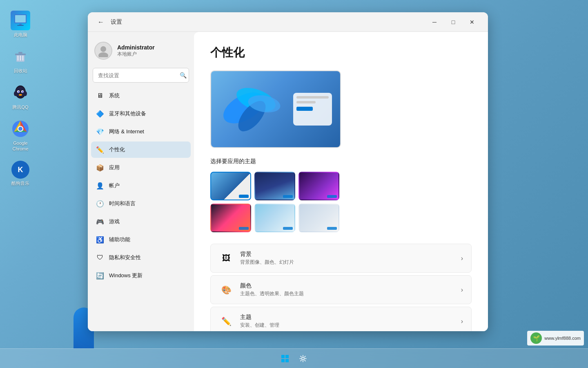  What do you see at coordinates (453, 22) in the screenshot?
I see `window-controls: ─ □ ✕` at bounding box center [453, 22].